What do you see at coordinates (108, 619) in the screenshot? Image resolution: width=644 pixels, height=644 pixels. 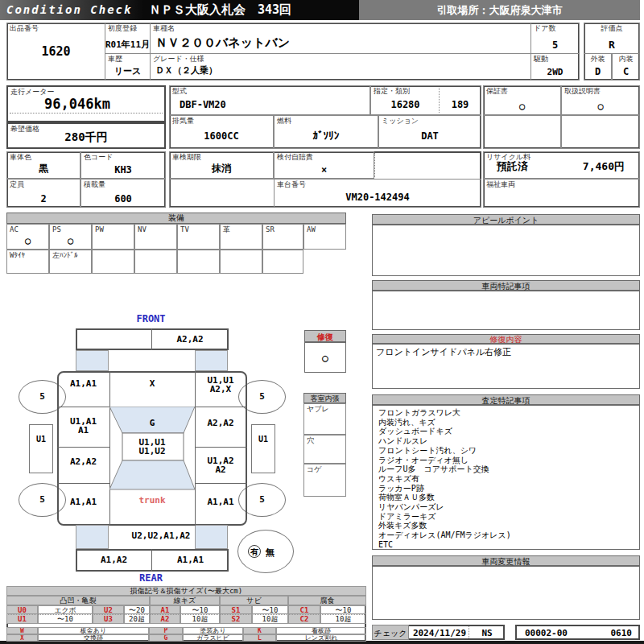 I see `legend-code-u3: U3` at bounding box center [108, 619].